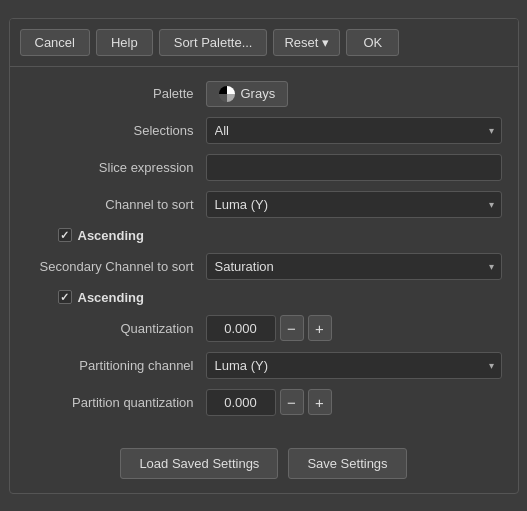 The image size is (527, 511). Describe the element at coordinates (354, 130) in the screenshot. I see `selections-select-wrapper: All Selection None ▾` at that location.